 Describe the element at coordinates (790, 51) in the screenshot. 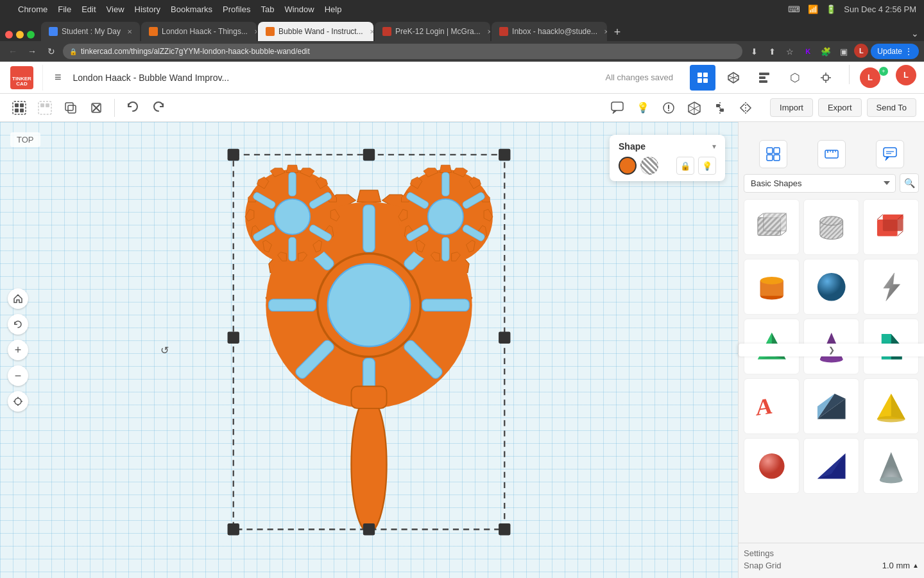

I see `bookmark-icon: ☆` at that location.